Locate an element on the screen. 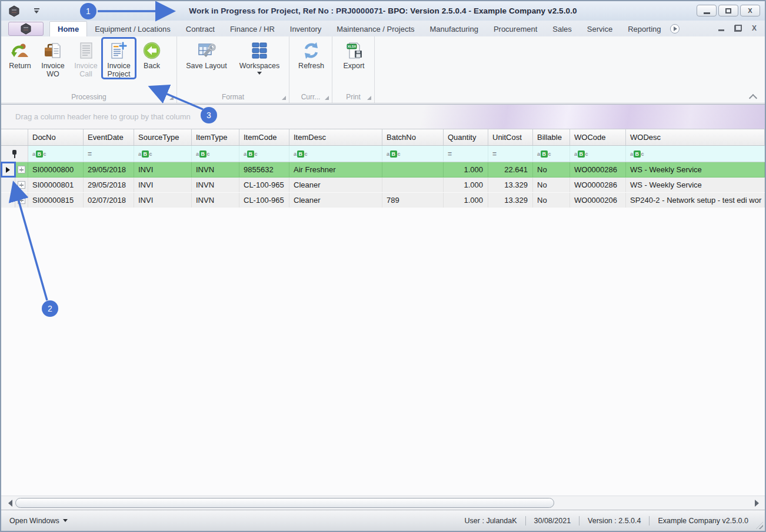 This screenshot has height=532, width=766. table-row: SI00000815 02/07/2018 INVI INVN CL-100-9… is located at coordinates (383, 200).